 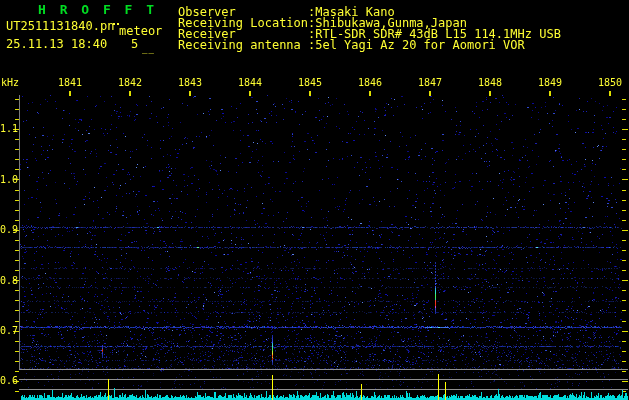 What do you see at coordinates (98, 10) in the screenshot?
I see `app-title: H R O F F T` at bounding box center [98, 10].